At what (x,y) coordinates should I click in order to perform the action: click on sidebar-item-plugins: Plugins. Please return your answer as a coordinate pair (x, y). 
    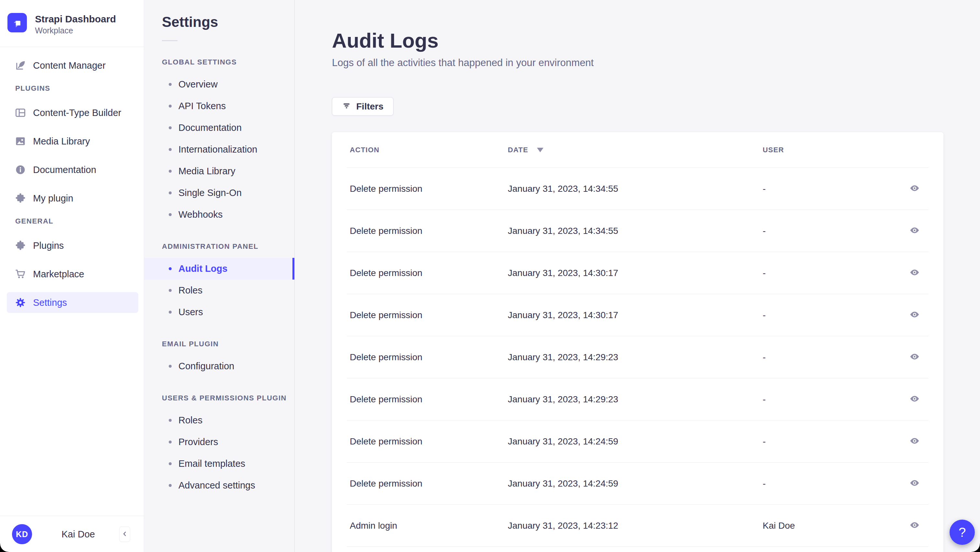
    Looking at the image, I should click on (73, 246).